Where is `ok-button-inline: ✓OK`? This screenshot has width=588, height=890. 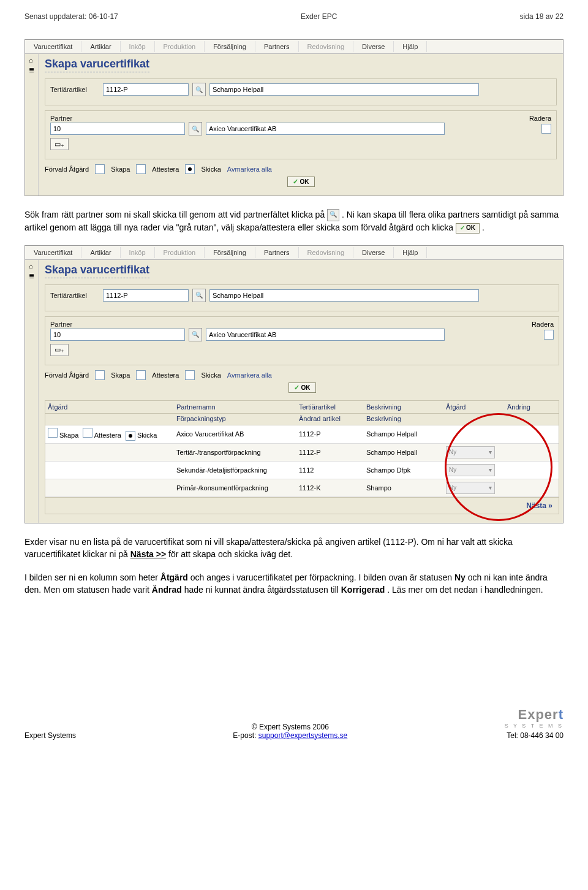
ok-button-inline: ✓OK is located at coordinates (468, 228).